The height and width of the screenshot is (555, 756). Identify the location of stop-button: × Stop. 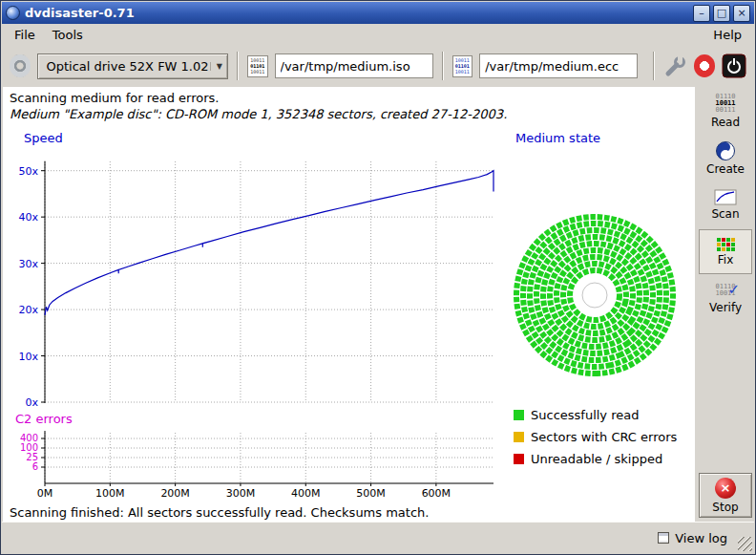
(725, 495).